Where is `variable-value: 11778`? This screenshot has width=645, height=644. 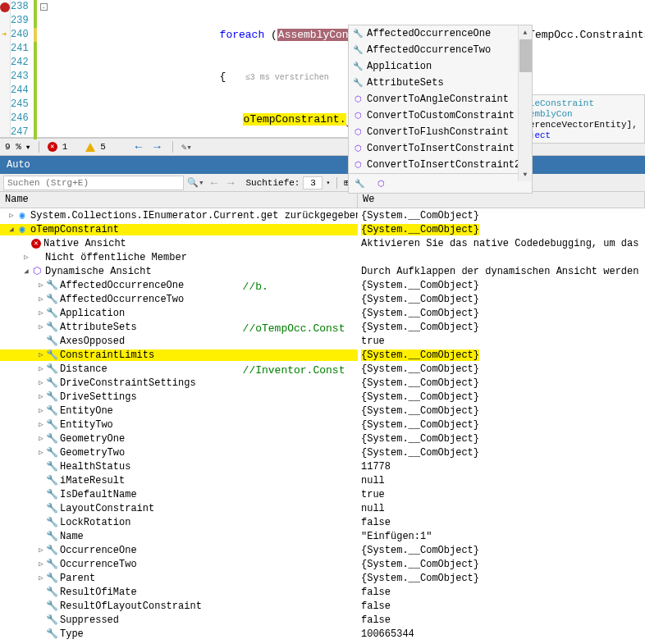
variable-value: 11778 is located at coordinates (501, 467).